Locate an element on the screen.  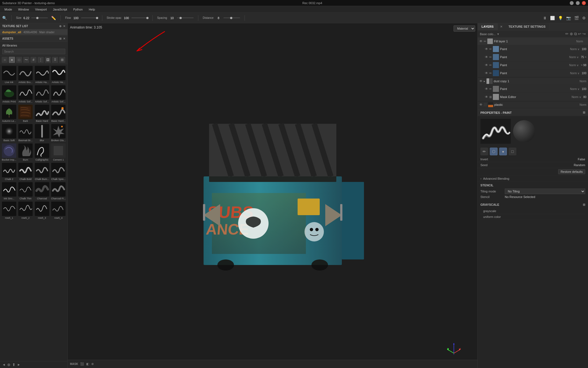
prop-circle-icon: ● is located at coordinates (503, 151).